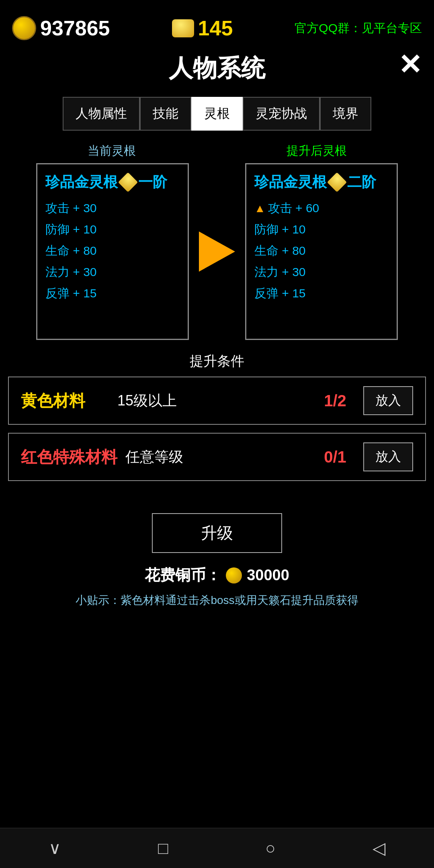 The image size is (434, 868). I want to click on gem-icon-current, so click(128, 182).